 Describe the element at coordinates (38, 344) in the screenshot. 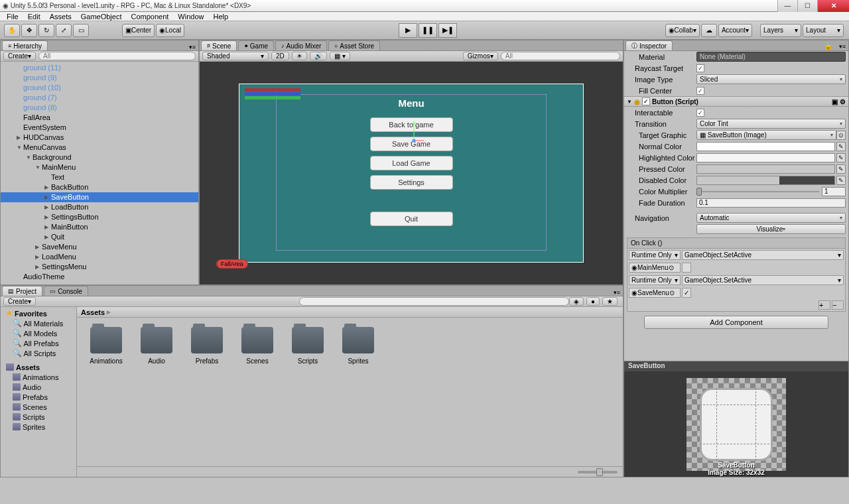

I see `favorite-item: 🔍 All Prefabs` at that location.